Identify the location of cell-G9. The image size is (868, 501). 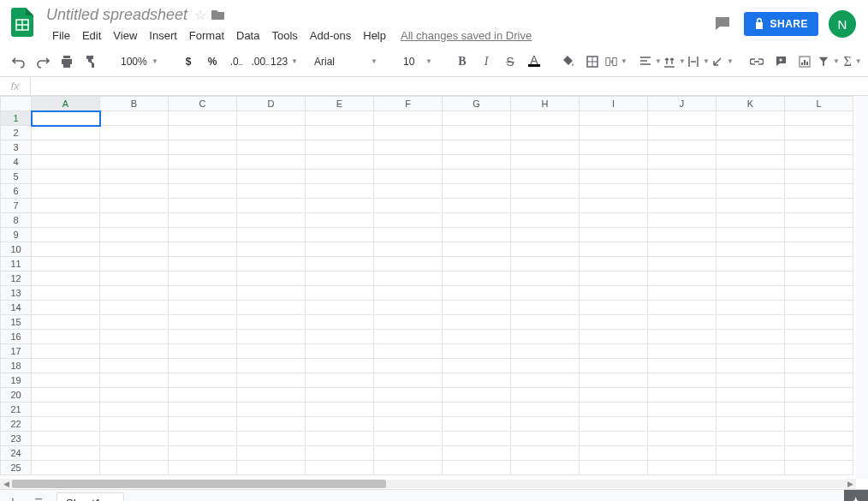
(477, 235).